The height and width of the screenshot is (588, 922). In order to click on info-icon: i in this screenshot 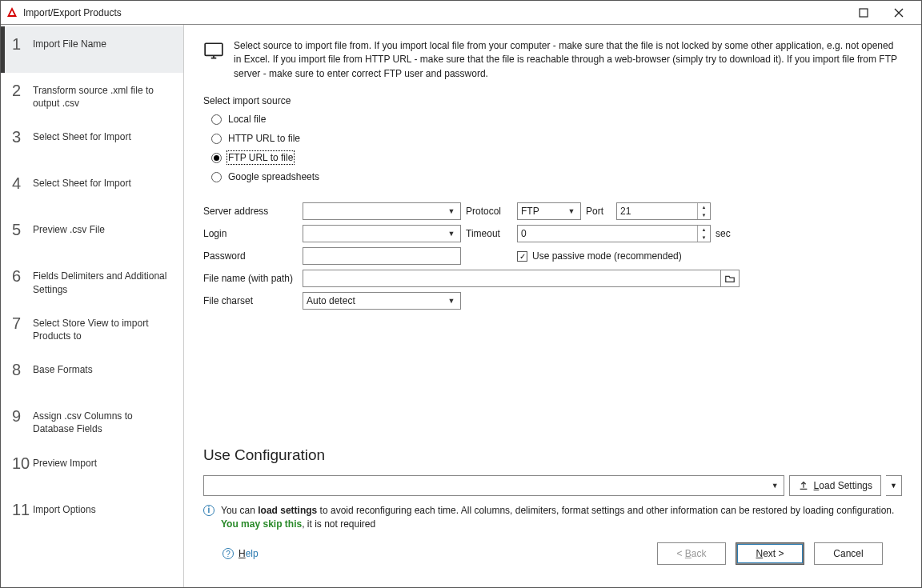, I will do `click(209, 510)`.